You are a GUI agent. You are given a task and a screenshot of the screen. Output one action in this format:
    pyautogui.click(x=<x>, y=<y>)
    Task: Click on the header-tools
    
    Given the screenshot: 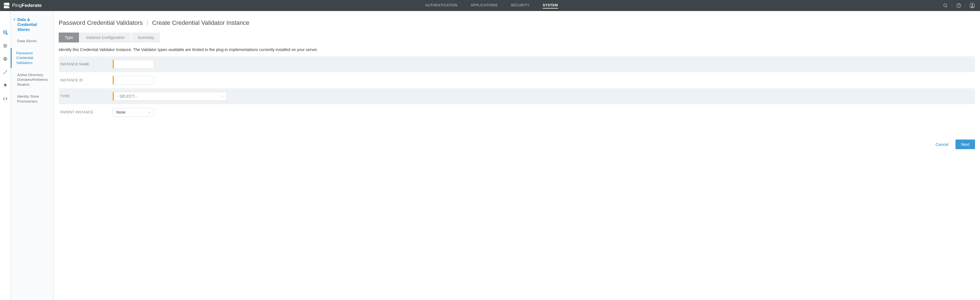 What is the action you would take?
    pyautogui.click(x=959, y=5)
    